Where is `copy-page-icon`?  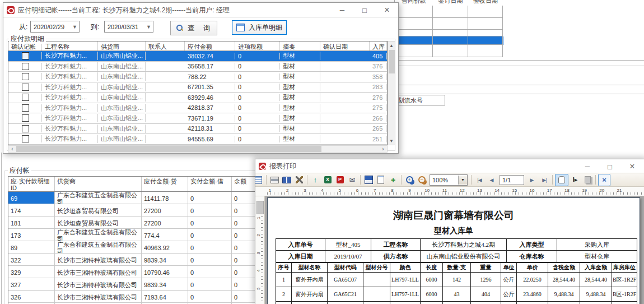
copy-page-icon is located at coordinates (587, 180).